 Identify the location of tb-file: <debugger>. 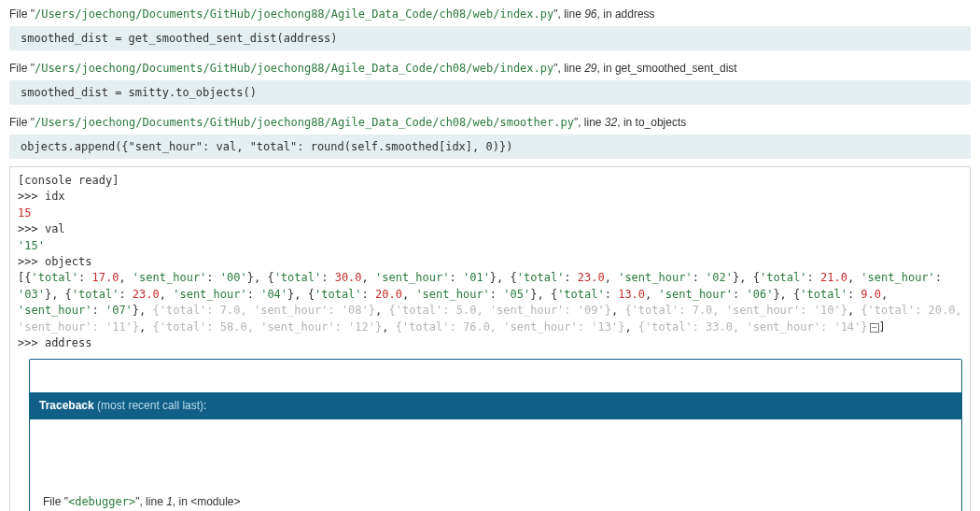
(102, 502).